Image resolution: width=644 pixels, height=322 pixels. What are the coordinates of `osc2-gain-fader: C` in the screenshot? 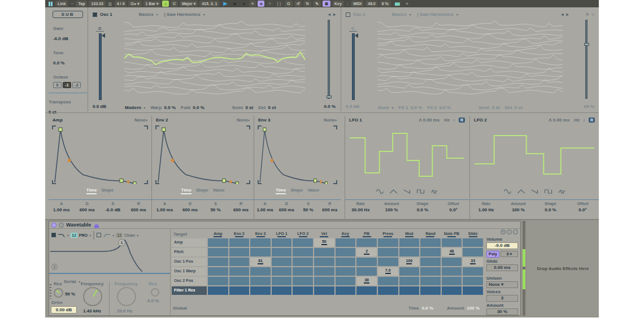 It's located at (353, 61).